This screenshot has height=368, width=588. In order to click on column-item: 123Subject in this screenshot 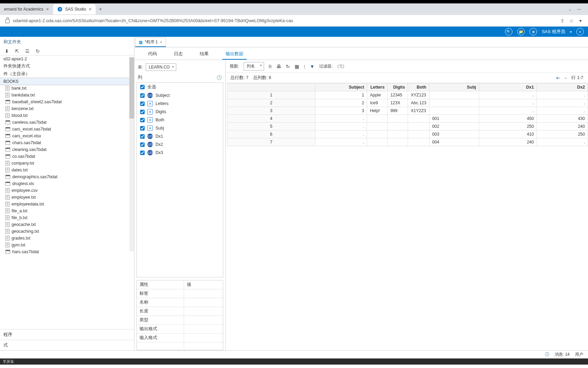, I will do `click(180, 95)`.